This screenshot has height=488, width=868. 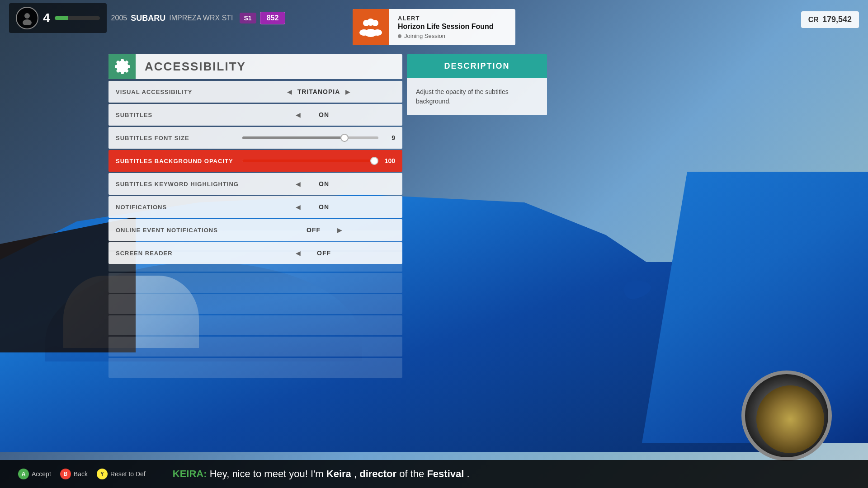 I want to click on arrow-left-visual: ◀, so click(x=289, y=92).